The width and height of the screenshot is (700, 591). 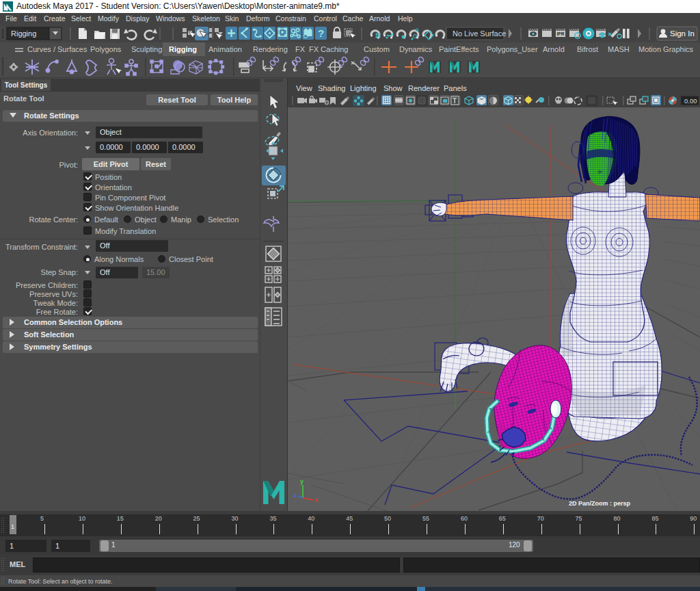 What do you see at coordinates (455, 101) in the screenshot?
I see `svg-text: T` at bounding box center [455, 101].